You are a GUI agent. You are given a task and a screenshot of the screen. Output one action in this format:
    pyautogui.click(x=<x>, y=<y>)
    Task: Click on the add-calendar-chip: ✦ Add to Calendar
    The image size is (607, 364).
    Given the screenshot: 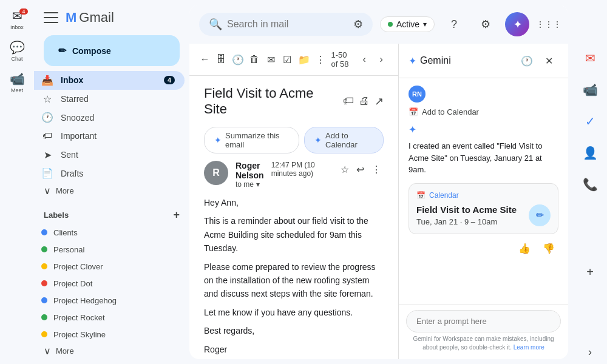 What is the action you would take?
    pyautogui.click(x=344, y=140)
    